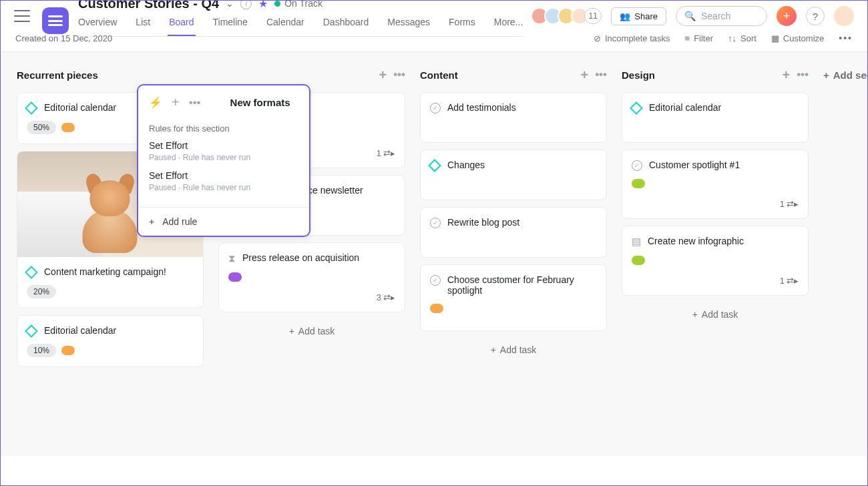 The image size is (868, 486). I want to click on search-input: 🔍 Search, so click(721, 16).